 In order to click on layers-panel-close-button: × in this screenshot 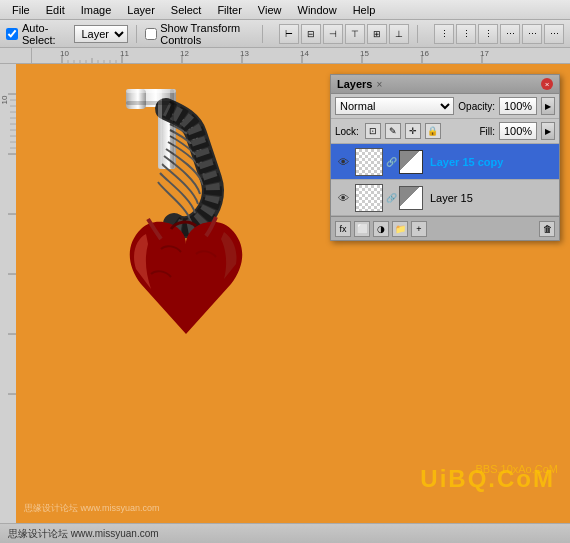, I will do `click(547, 84)`.